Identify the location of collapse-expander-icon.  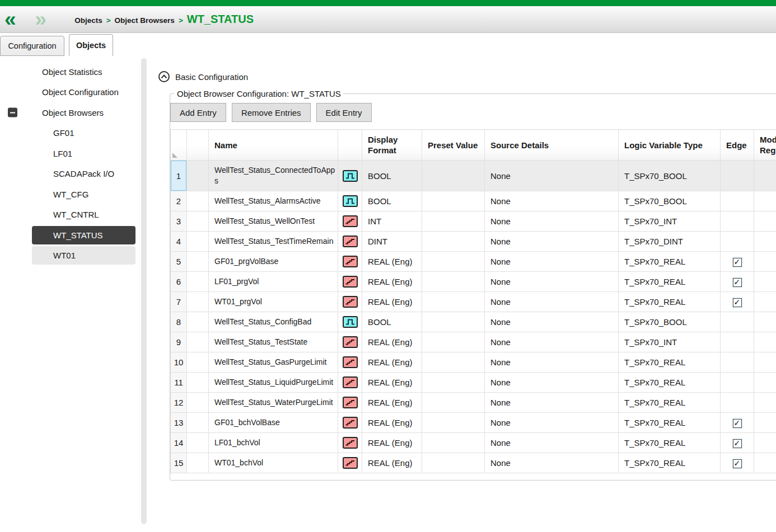
(12, 113).